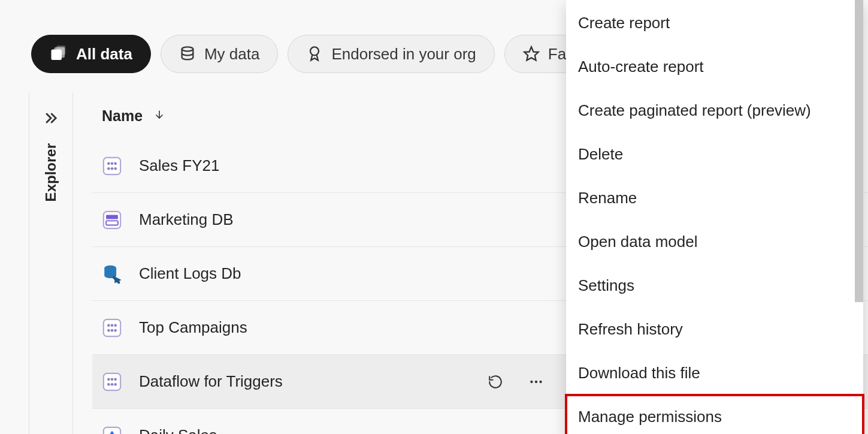 The image size is (868, 434). Describe the element at coordinates (536, 382) in the screenshot. I see `more-button` at that location.